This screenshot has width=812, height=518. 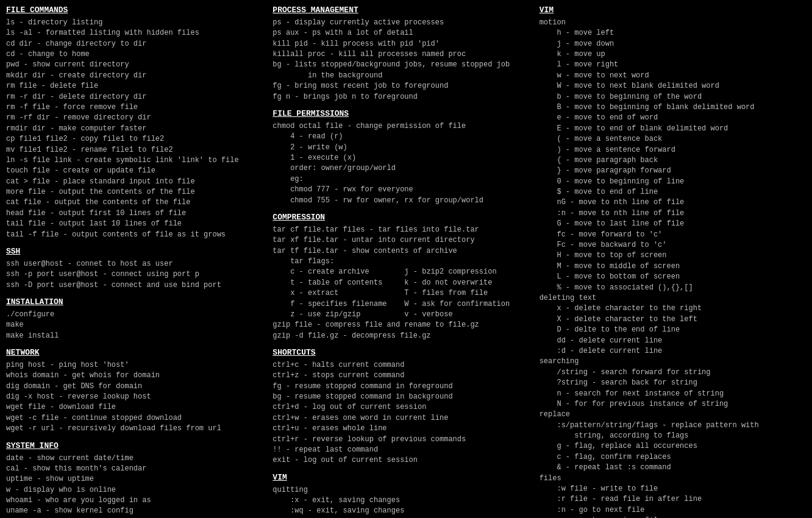 What do you see at coordinates (402, 115) in the screenshot?
I see `section-title-file-permissions: FILE PERMISSIONS` at bounding box center [402, 115].